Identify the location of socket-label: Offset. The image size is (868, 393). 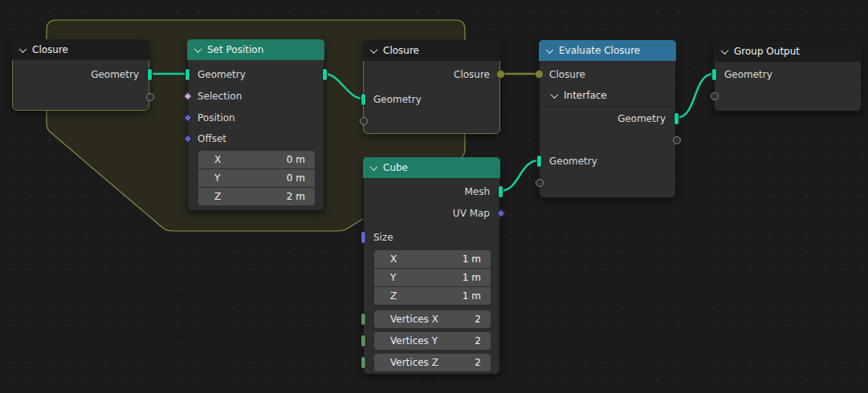
(212, 139).